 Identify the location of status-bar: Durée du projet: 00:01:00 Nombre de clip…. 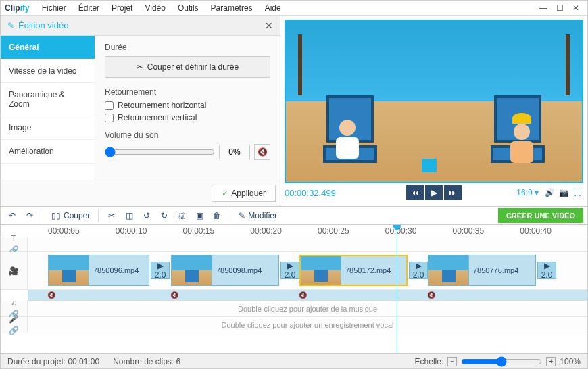
(294, 361).